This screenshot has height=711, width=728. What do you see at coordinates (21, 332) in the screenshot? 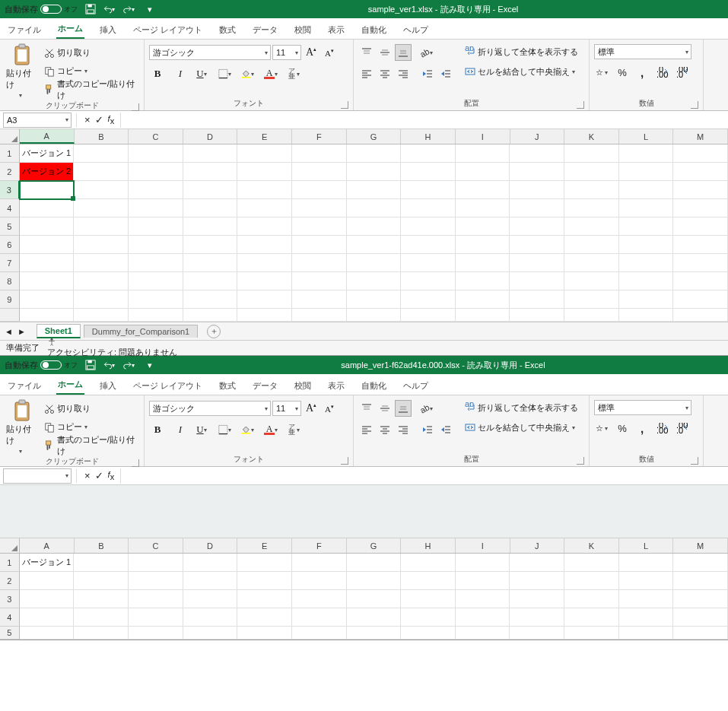
I see `sheet-nav-next: ►` at bounding box center [21, 332].